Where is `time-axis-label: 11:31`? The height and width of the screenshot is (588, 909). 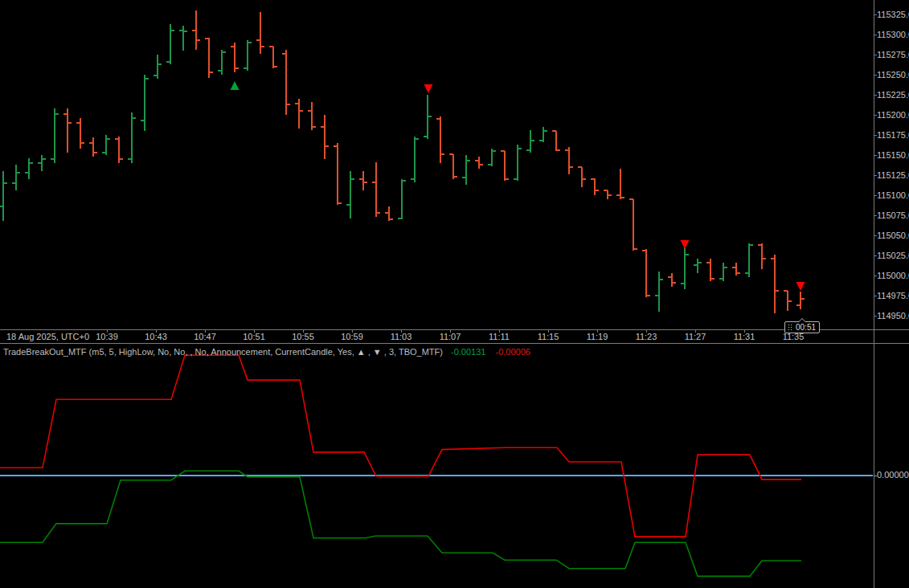 time-axis-label: 11:31 is located at coordinates (744, 337).